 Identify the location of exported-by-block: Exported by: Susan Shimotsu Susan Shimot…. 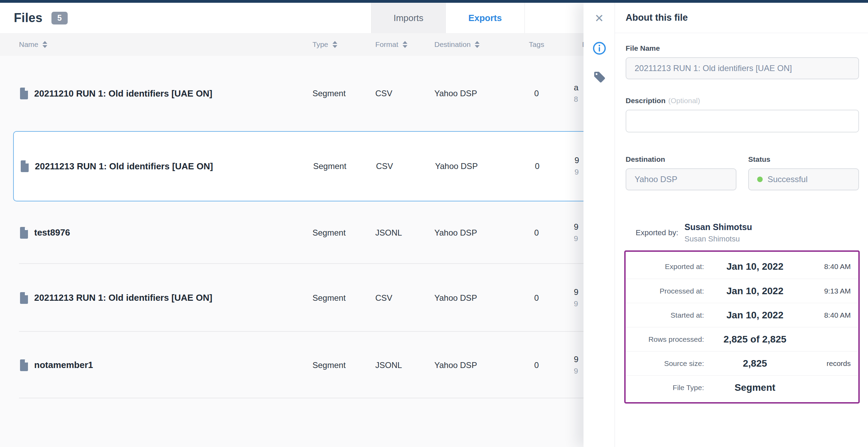
(742, 233).